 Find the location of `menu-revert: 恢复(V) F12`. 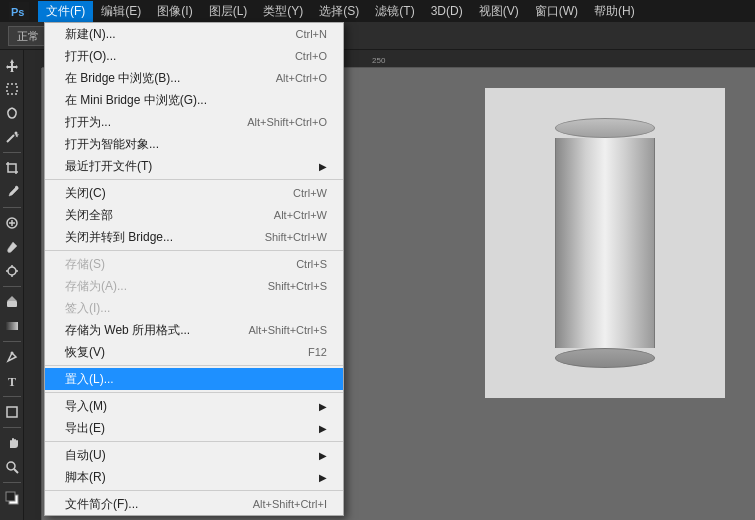

menu-revert: 恢复(V) F12 is located at coordinates (194, 352).